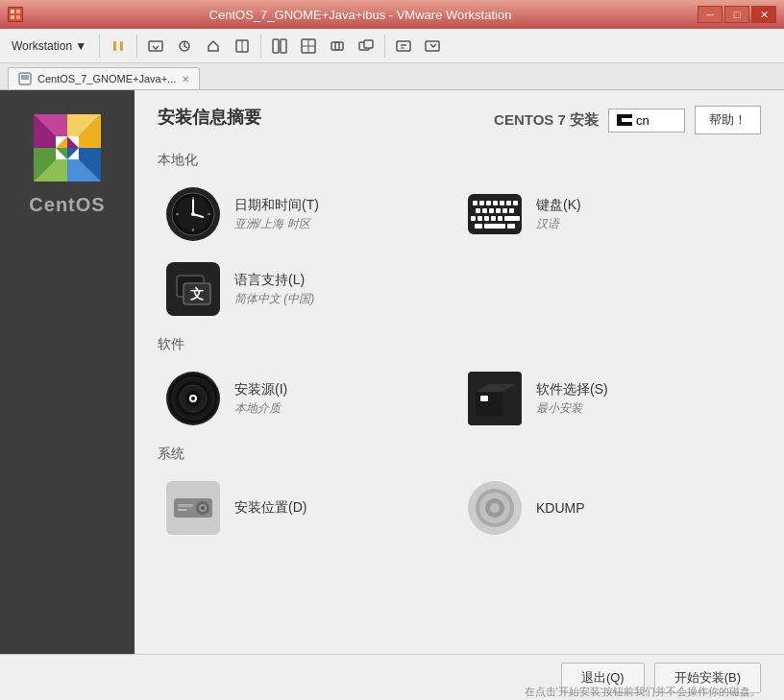 This screenshot has width=784, height=700. What do you see at coordinates (459, 345) in the screenshot?
I see `software-section-title: 软件` at bounding box center [459, 345].